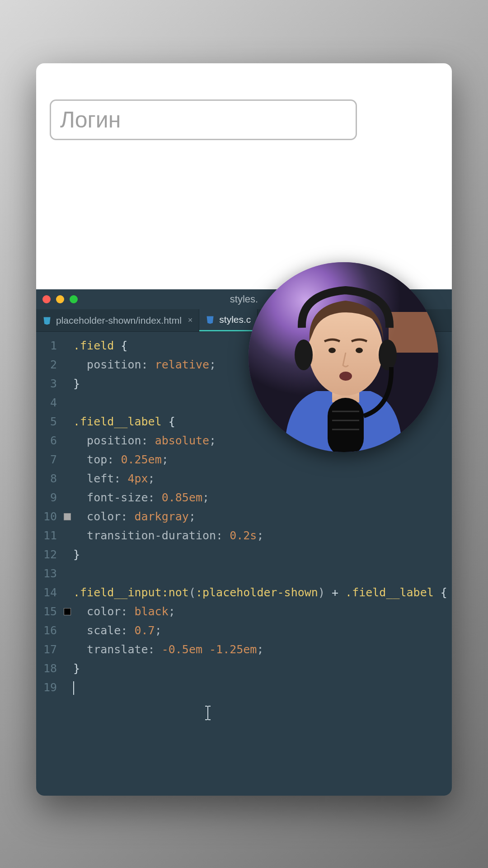 Image resolution: width=488 pixels, height=868 pixels. I want to click on code-line: top: 0.25em;, so click(263, 460).